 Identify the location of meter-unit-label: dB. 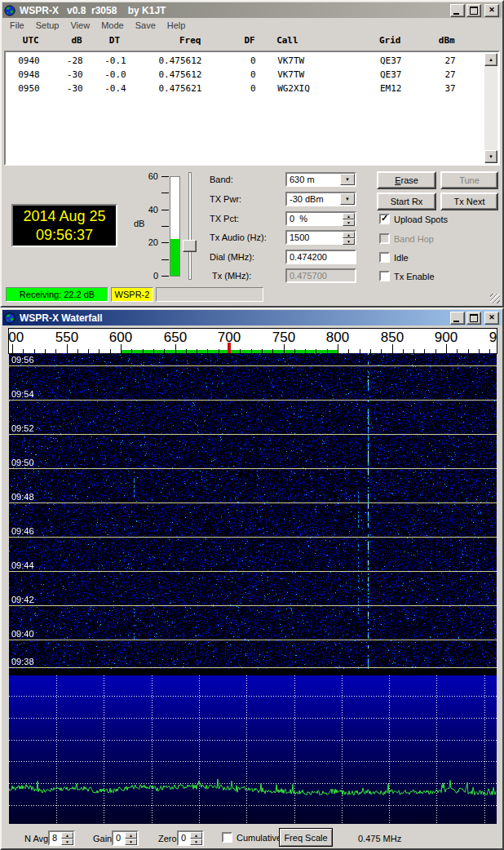
(139, 224).